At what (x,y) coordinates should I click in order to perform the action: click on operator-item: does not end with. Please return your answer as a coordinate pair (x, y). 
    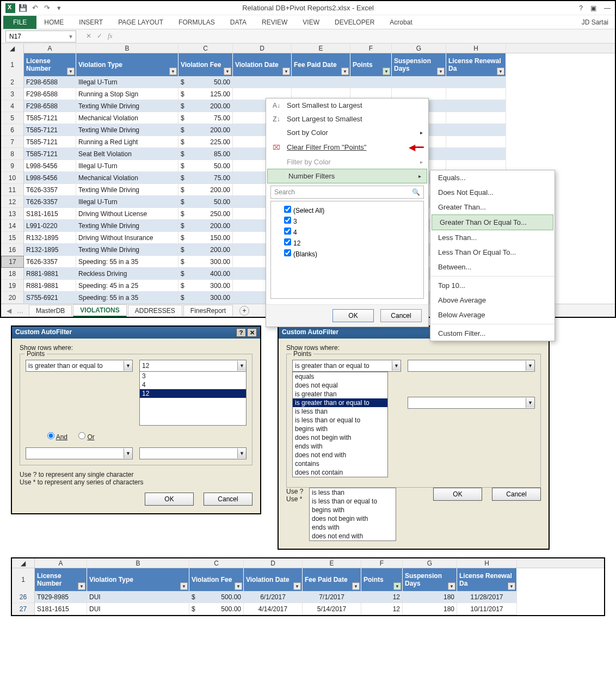
    Looking at the image, I should click on (353, 536).